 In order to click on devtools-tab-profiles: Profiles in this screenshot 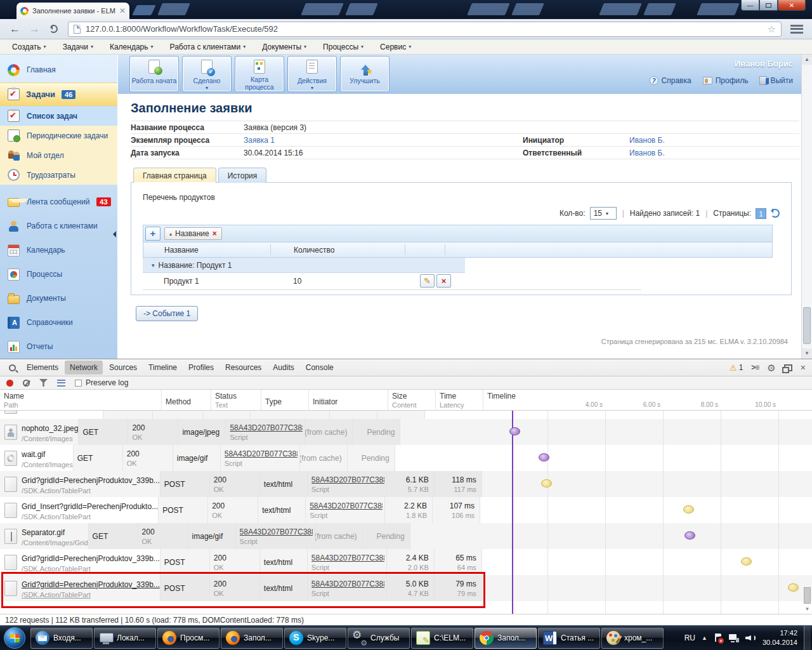, I will do `click(201, 368)`.